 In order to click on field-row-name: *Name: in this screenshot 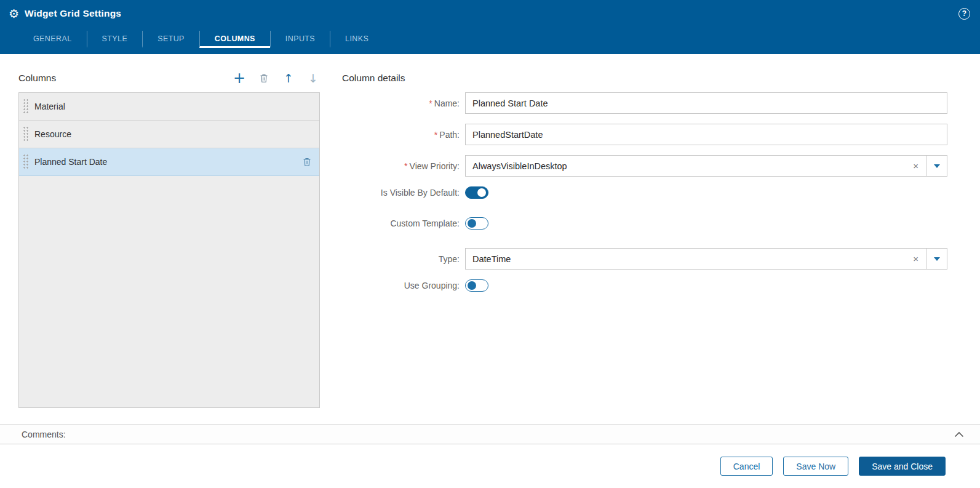, I will do `click(645, 103)`.